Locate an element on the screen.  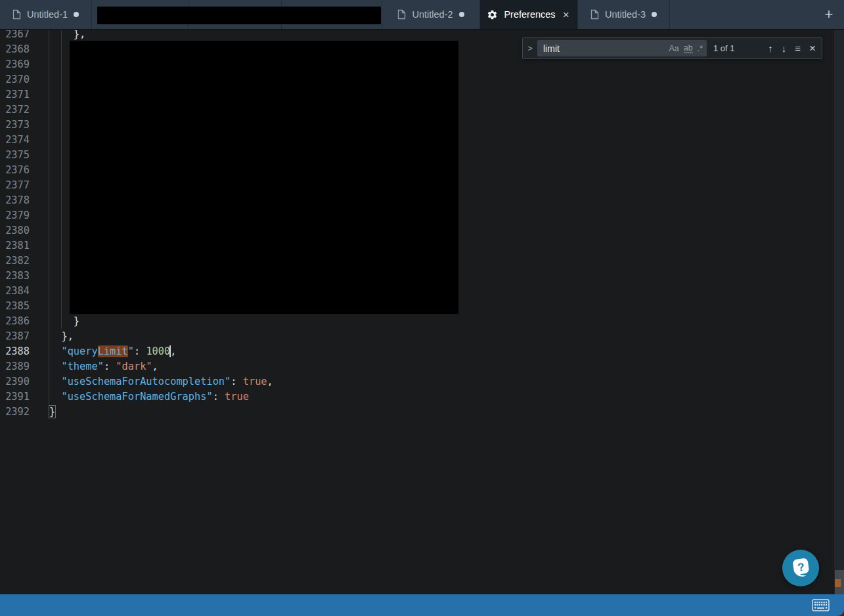
toggle-replace-chevron-icon: > is located at coordinates (530, 49).